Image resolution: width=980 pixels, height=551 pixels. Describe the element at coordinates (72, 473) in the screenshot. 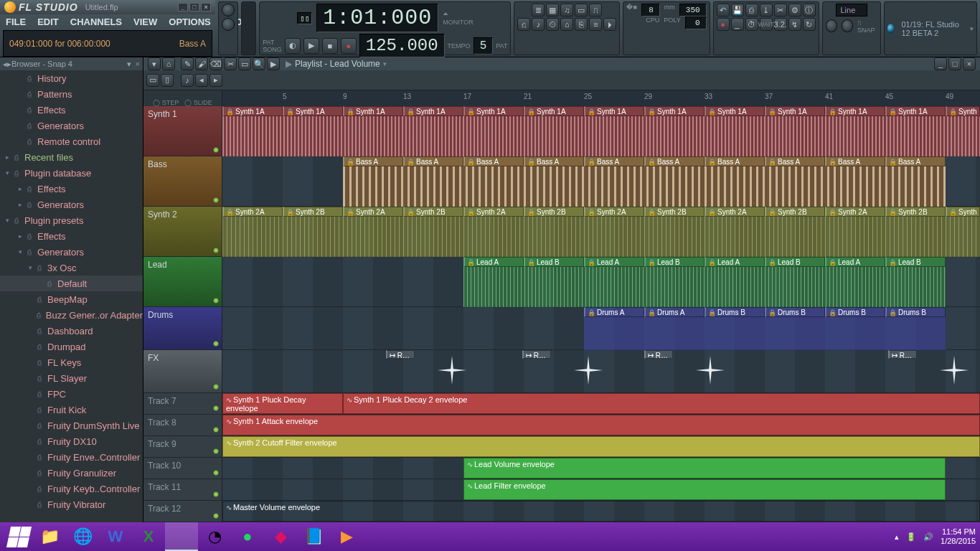

I see `browser-item: ⎙Fruity Granulizer` at that location.